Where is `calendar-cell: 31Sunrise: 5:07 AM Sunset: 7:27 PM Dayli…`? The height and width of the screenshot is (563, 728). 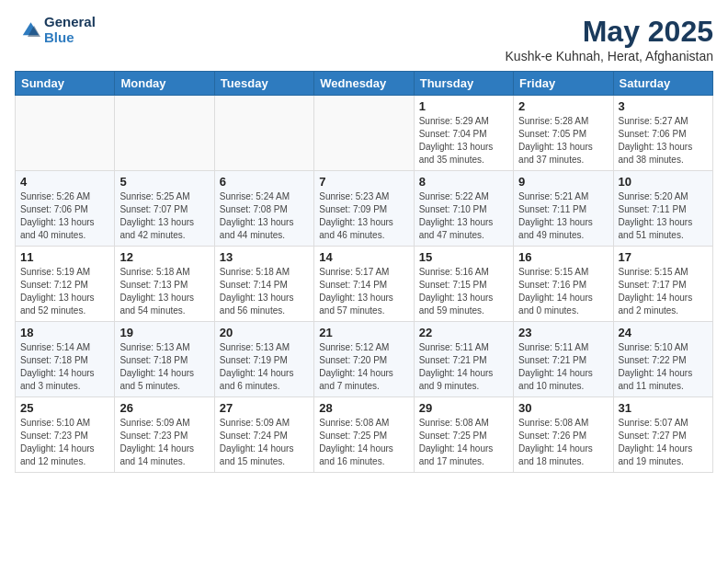 calendar-cell: 31Sunrise: 5:07 AM Sunset: 7:27 PM Dayli… is located at coordinates (663, 435).